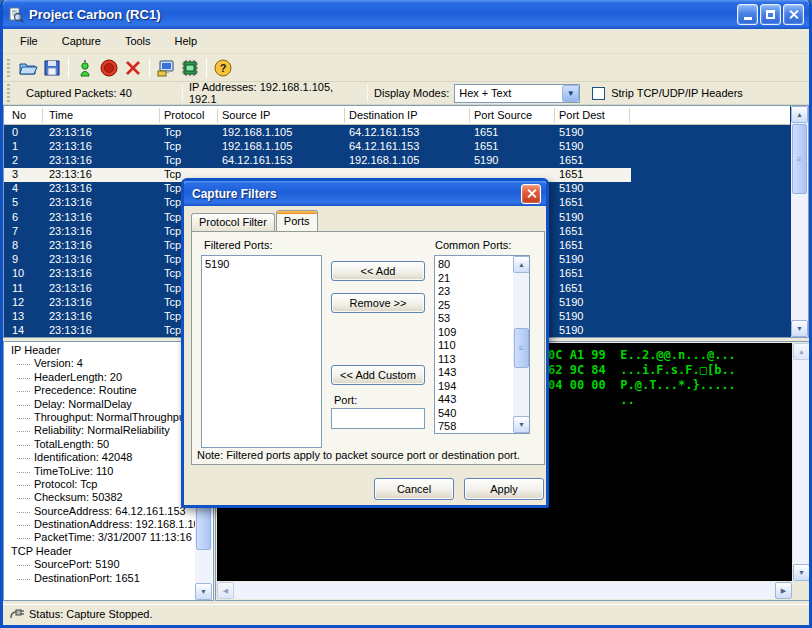 This screenshot has width=812, height=628. I want to click on network-adapter-button, so click(166, 68).